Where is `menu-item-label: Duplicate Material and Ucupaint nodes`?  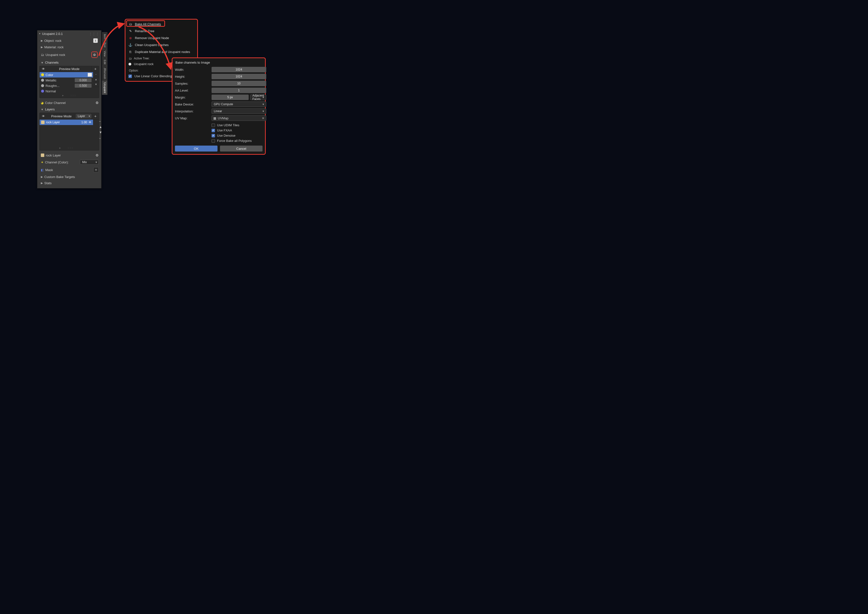
menu-item-label: Duplicate Material and Ucupaint nodes is located at coordinates (163, 52).